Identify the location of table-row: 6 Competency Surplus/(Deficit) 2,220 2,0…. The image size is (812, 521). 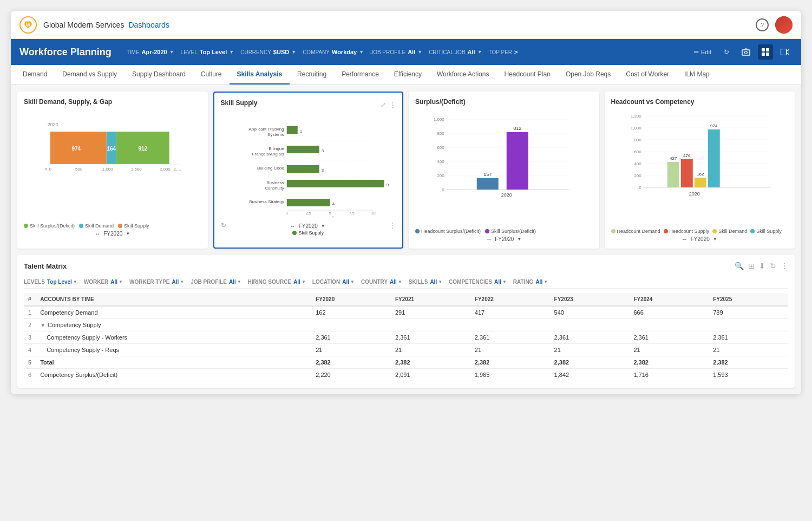
(406, 375).